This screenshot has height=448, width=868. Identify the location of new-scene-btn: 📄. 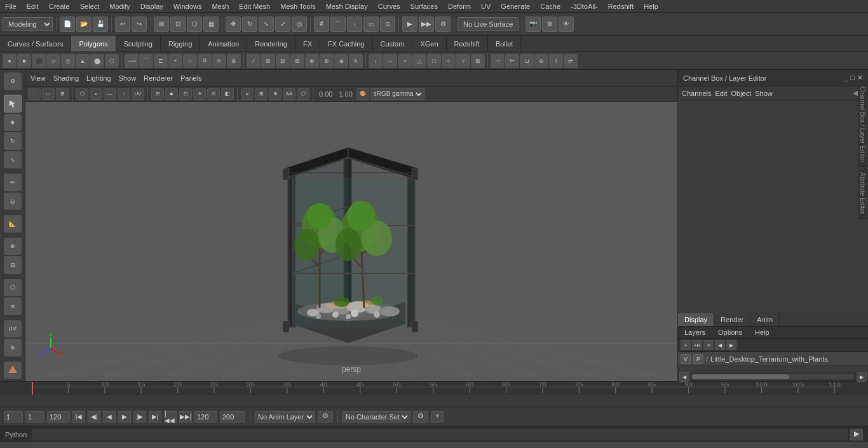
(67, 24).